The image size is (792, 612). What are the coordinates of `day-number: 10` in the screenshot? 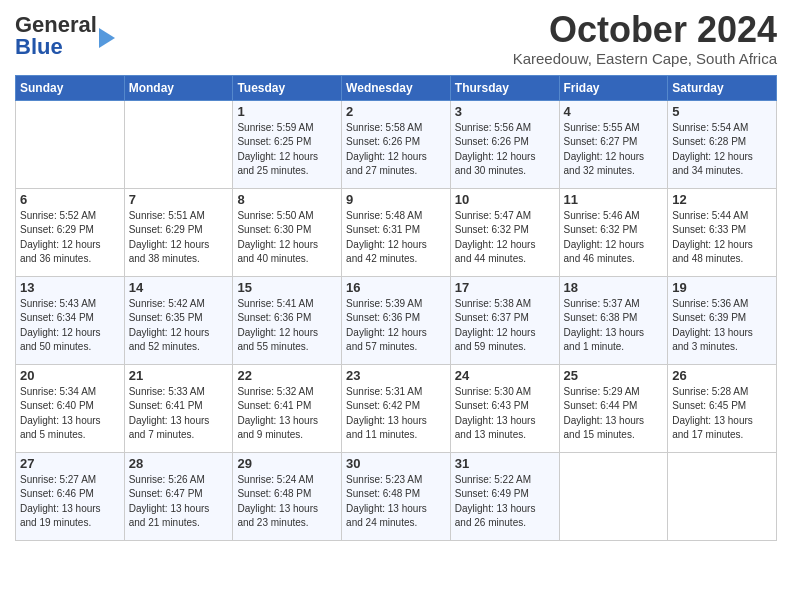 It's located at (505, 200).